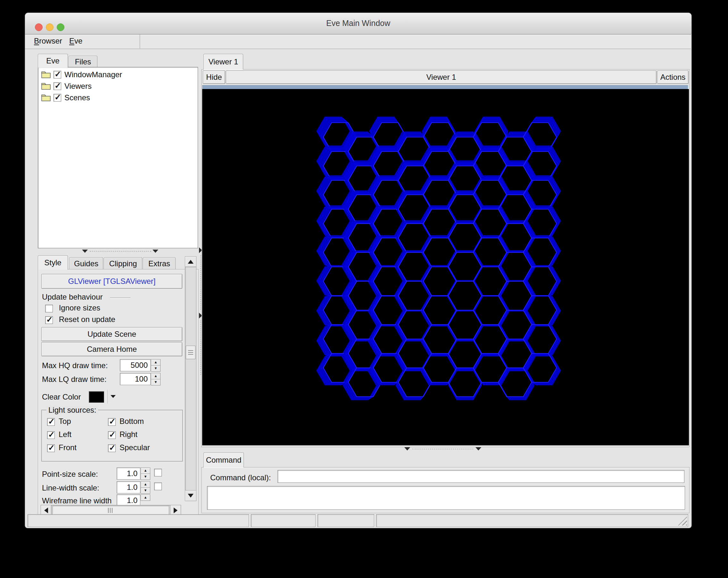  What do you see at coordinates (135, 365) in the screenshot?
I see `max-hq-input: 5000` at bounding box center [135, 365].